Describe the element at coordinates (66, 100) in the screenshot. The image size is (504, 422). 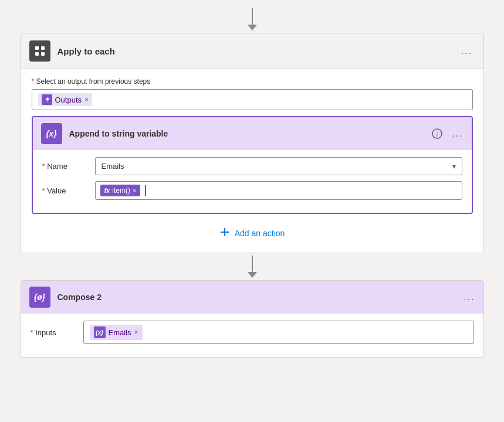
I see `outputs-token: Outputs ×` at that location.